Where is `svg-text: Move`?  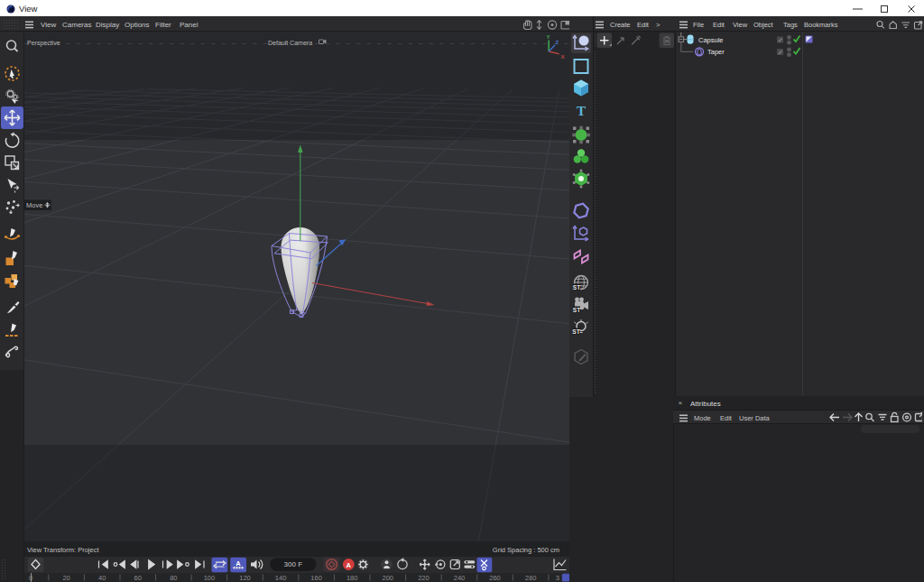 svg-text: Move is located at coordinates (34, 206).